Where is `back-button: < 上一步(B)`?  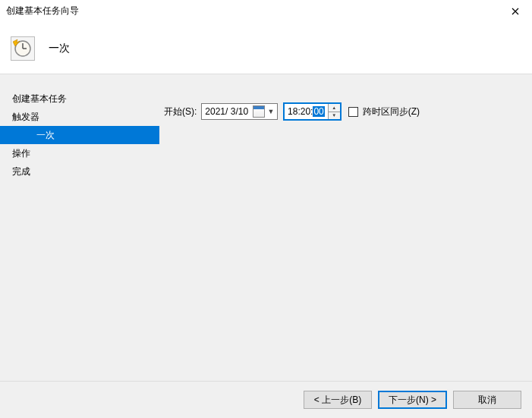 back-button: < 上一步(B) is located at coordinates (338, 400).